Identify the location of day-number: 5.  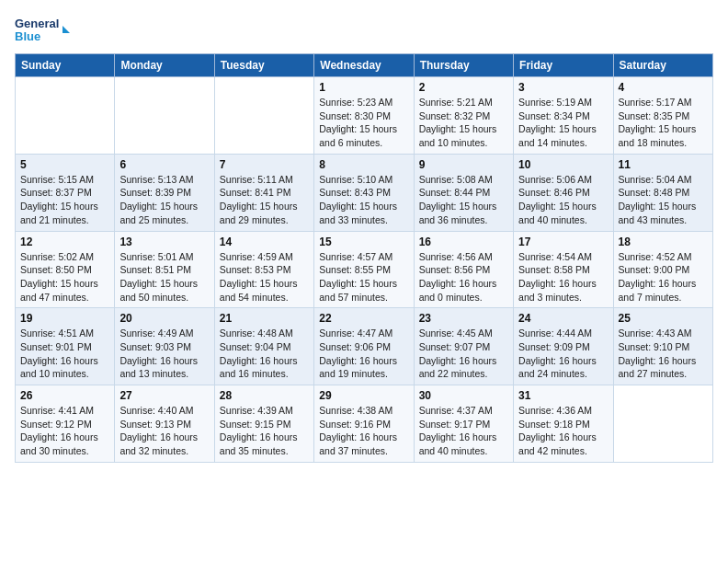
(64, 165).